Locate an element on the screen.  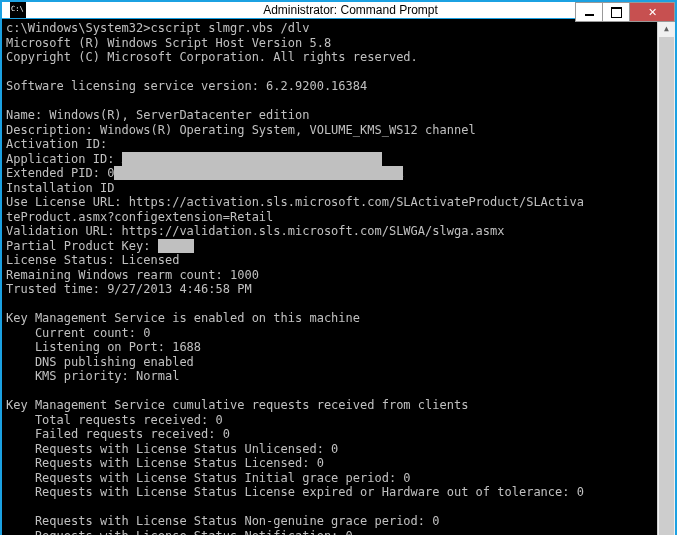
output-line: Use License URL: https://activation.sls.… is located at coordinates (295, 210).